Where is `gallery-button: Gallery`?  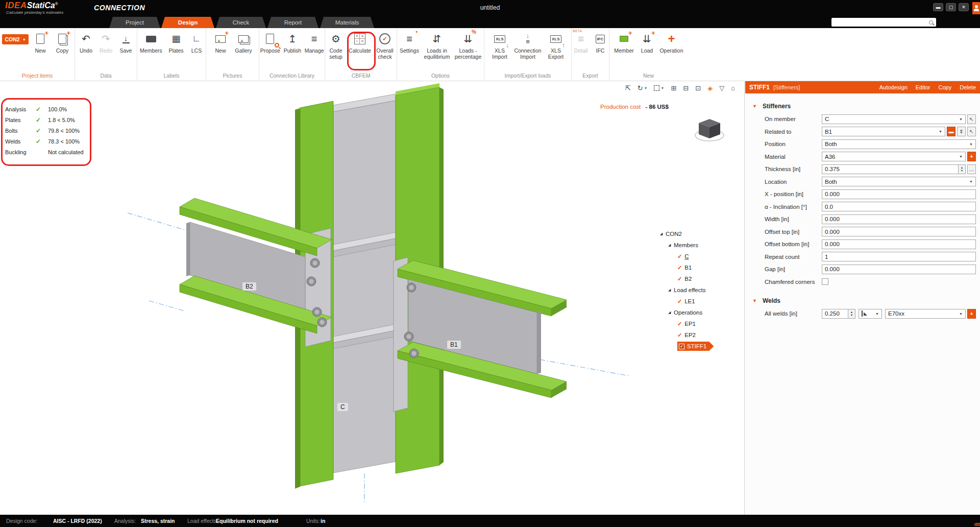
gallery-button: Gallery is located at coordinates (243, 42).